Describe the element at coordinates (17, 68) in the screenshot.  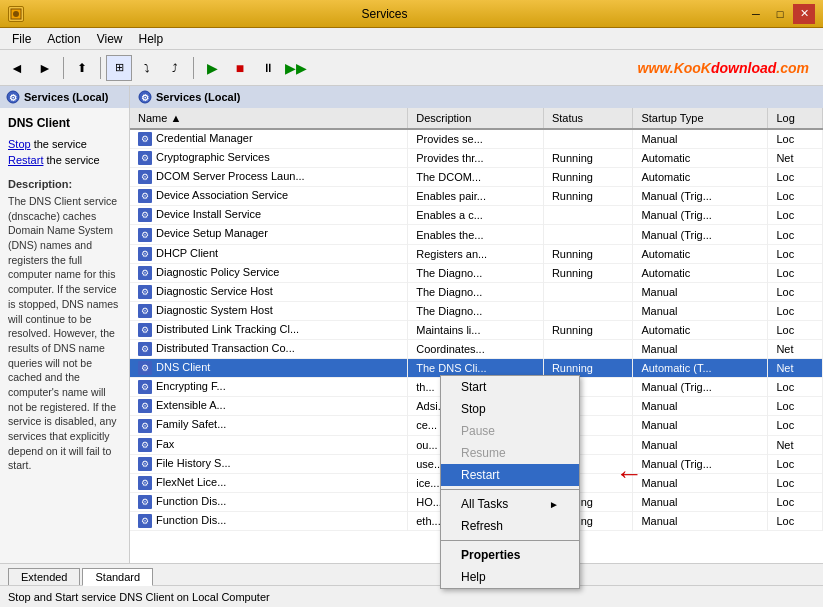
I see `back-button: ◄` at that location.